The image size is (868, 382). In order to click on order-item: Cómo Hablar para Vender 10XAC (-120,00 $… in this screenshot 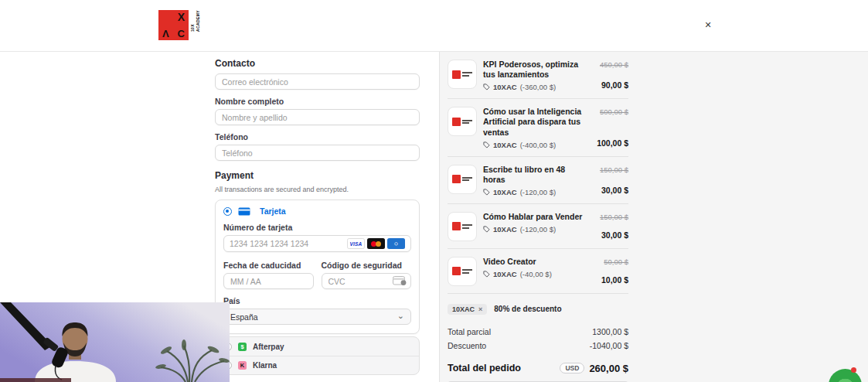, I will do `click(538, 227)`.